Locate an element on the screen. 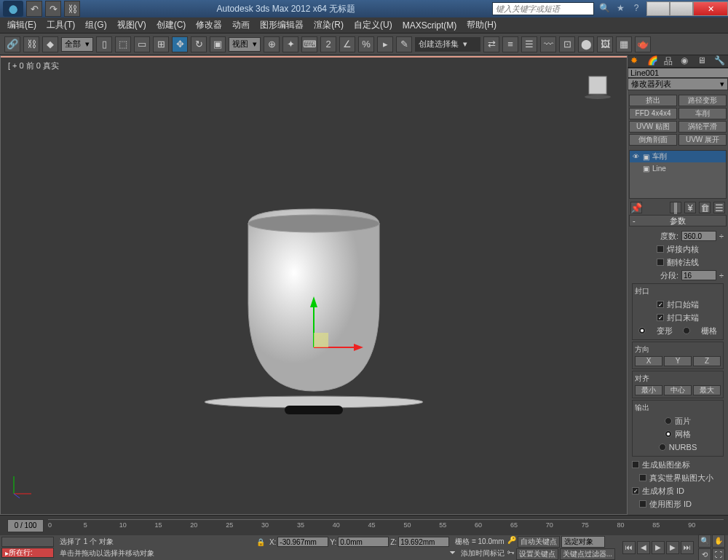 This screenshot has height=560, width=728. prev-frame-icon: ◀ is located at coordinates (644, 548).